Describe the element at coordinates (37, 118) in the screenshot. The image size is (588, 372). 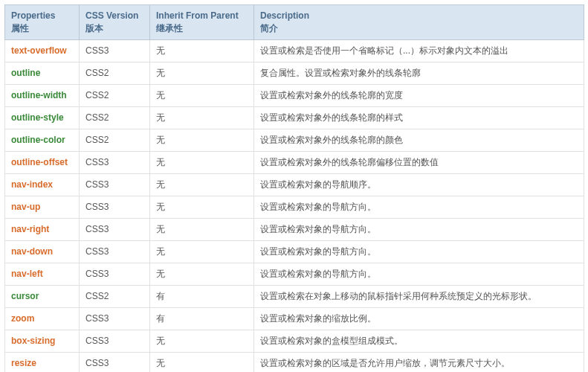
I see `property-link: outline-style` at that location.